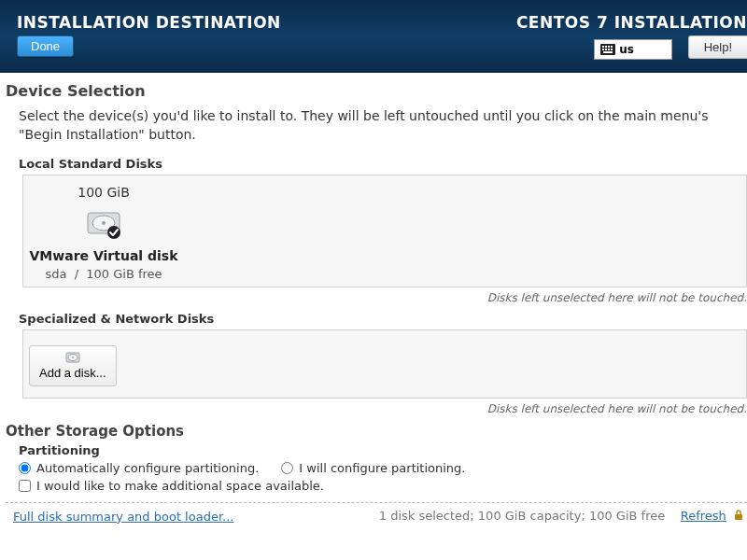  I want to click on page-title: INSTALLATION DESTINATION, so click(149, 22).